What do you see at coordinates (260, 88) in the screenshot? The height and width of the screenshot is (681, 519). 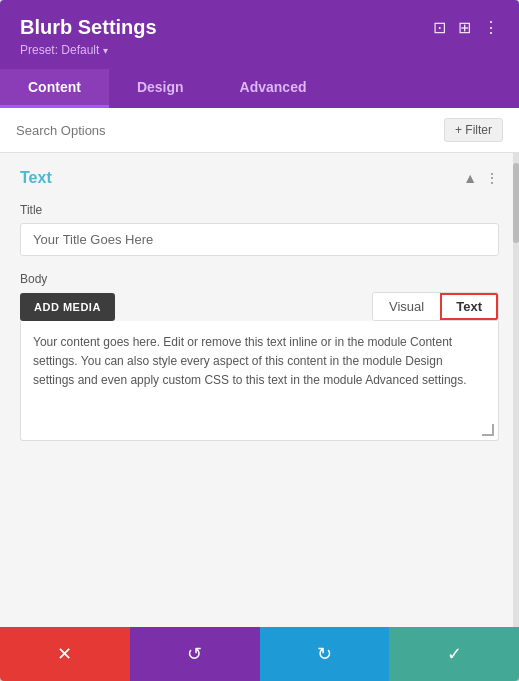 I see `main-tabs: Content Design Advanced` at bounding box center [260, 88].